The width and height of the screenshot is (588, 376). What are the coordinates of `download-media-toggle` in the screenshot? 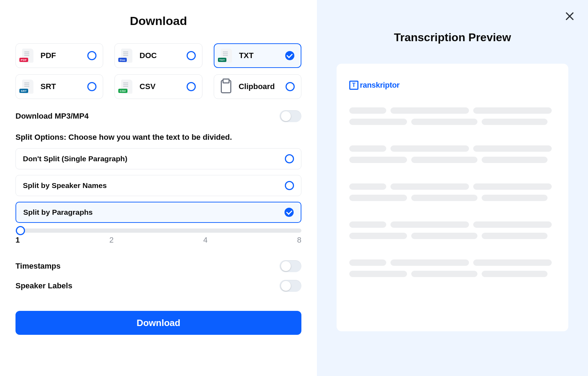 It's located at (290, 116).